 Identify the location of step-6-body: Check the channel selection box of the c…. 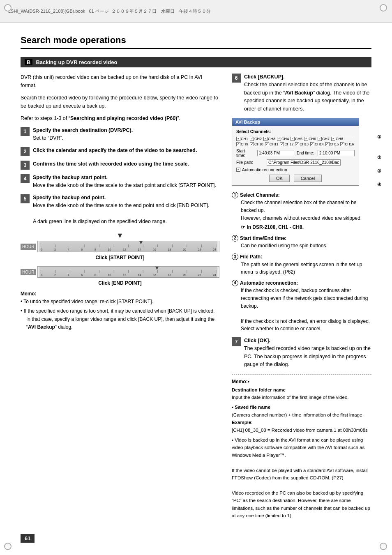
(307, 97).